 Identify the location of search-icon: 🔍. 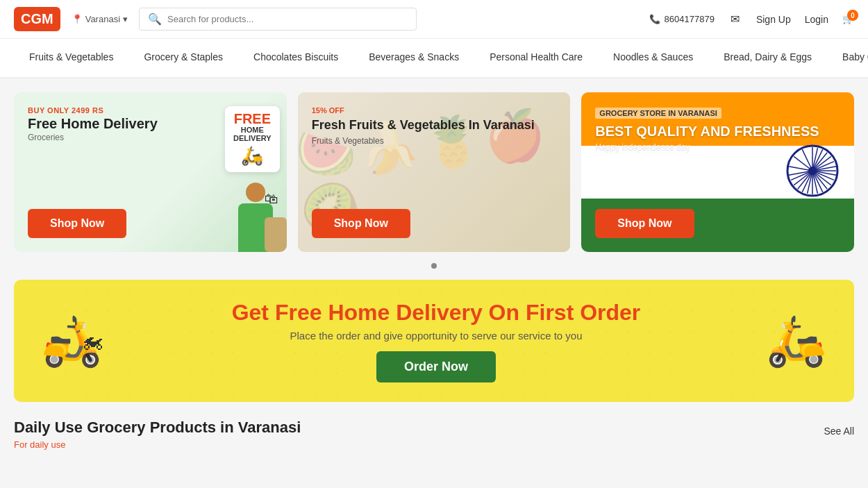
(155, 19).